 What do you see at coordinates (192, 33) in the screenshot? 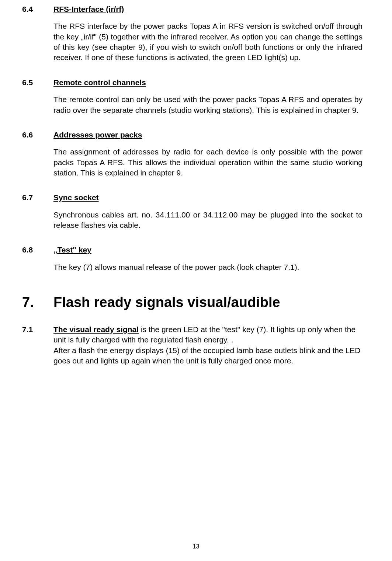
I see `section-6-4: 6.4 RFS-Interface (ir/rf) The RFS interf…` at bounding box center [192, 33].